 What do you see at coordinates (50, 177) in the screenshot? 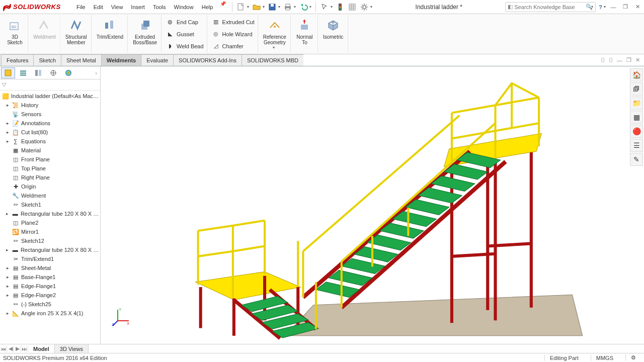
I see `tree-item: ◫Right Plane` at bounding box center [50, 177].